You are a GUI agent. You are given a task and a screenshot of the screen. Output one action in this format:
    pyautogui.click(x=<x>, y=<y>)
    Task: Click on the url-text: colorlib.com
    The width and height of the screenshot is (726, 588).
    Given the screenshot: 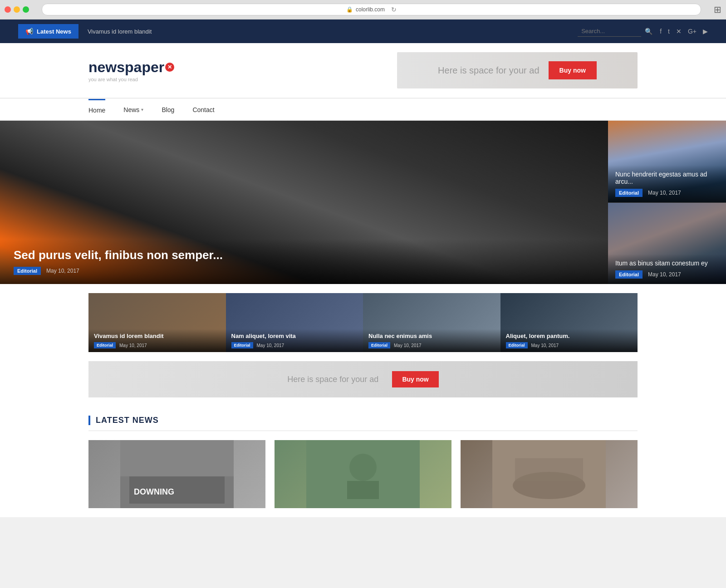 What is the action you would take?
    pyautogui.click(x=370, y=10)
    